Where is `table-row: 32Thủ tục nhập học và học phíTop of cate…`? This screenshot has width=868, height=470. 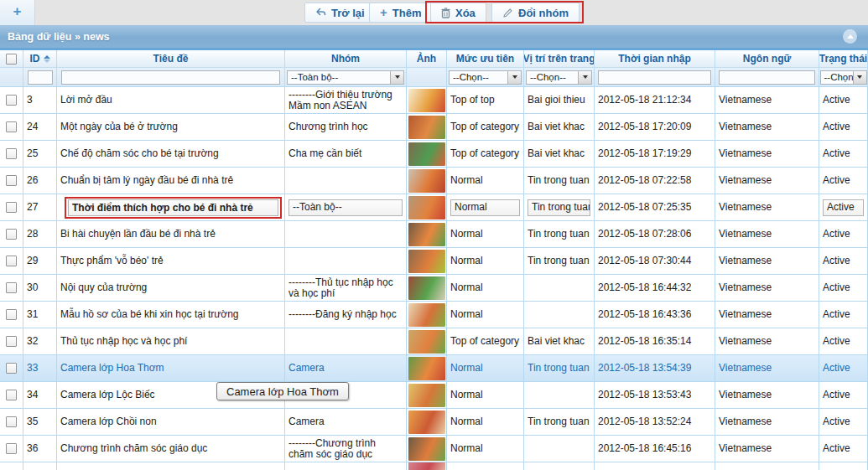 table-row: 32Thủ tục nhập học và học phíTop of cate… is located at coordinates (434, 342).